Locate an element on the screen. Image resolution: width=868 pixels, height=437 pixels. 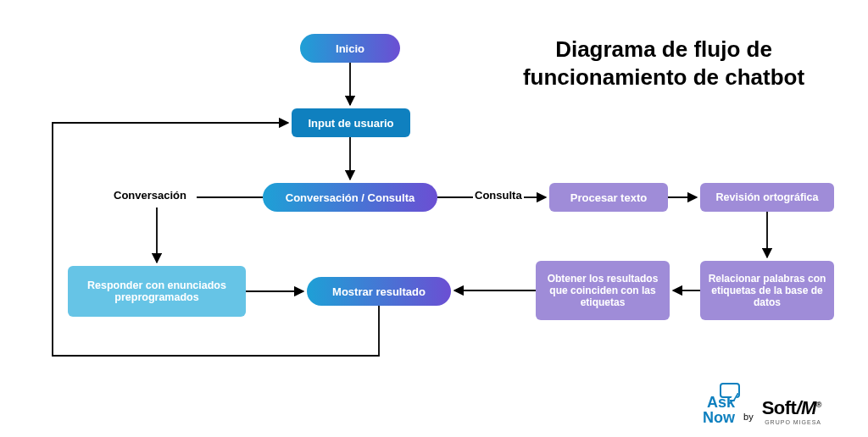
speech-bubble-icon is located at coordinates (730, 390).